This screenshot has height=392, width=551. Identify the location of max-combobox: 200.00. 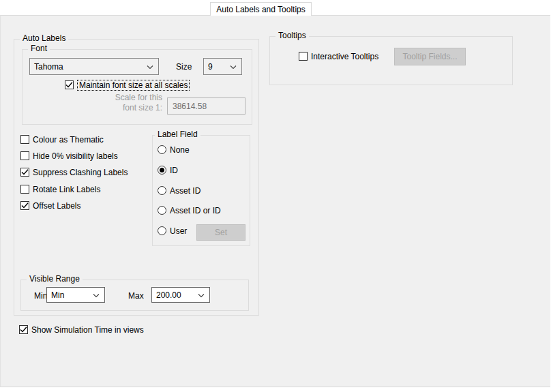
(181, 295).